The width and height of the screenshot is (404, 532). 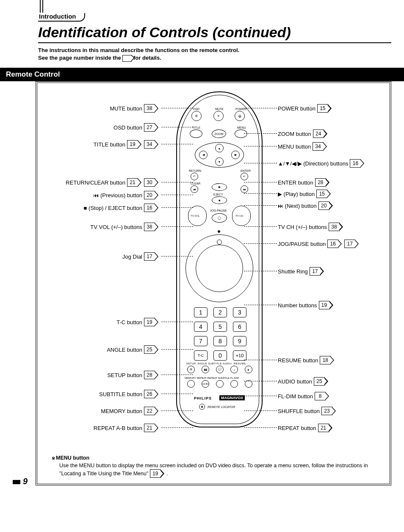 I want to click on pageref: 27, so click(x=149, y=127).